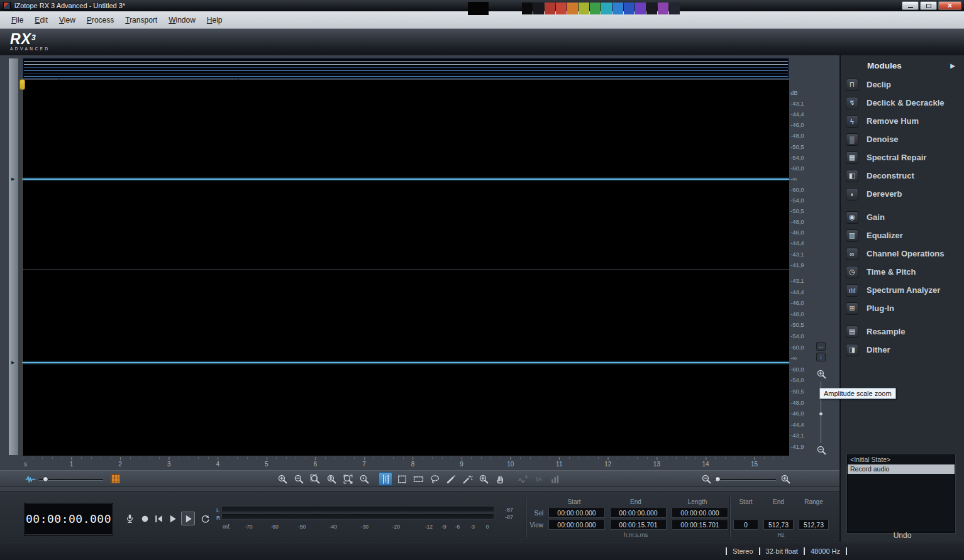  Describe the element at coordinates (21, 39) in the screenshot. I see `rx-logo-text: RX` at that location.